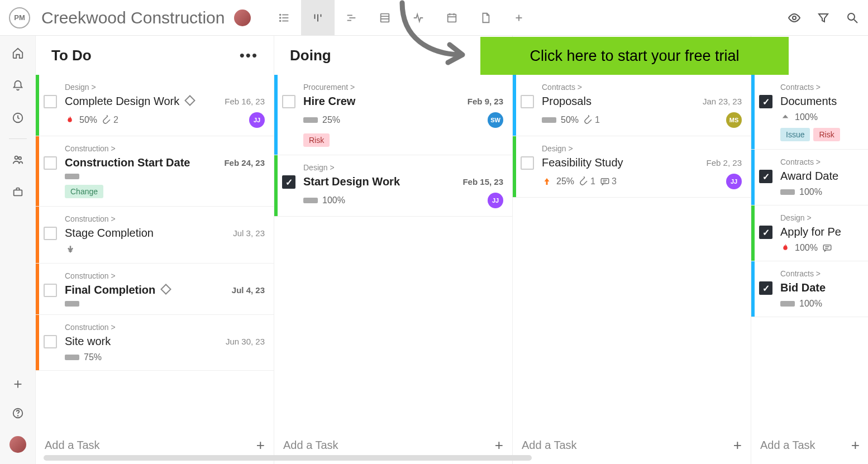 This screenshot has height=464, width=868. What do you see at coordinates (565, 181) in the screenshot?
I see `percent-complete: 25%` at bounding box center [565, 181].